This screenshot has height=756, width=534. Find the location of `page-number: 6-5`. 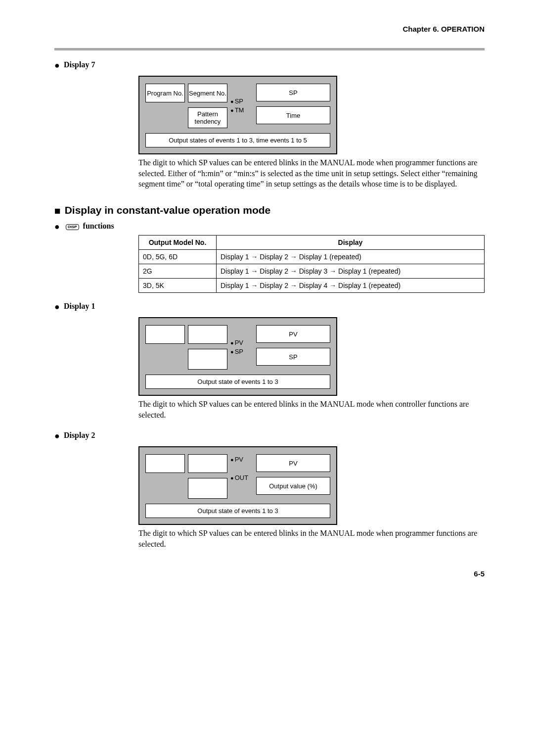

page-number: 6-5 is located at coordinates (269, 574).